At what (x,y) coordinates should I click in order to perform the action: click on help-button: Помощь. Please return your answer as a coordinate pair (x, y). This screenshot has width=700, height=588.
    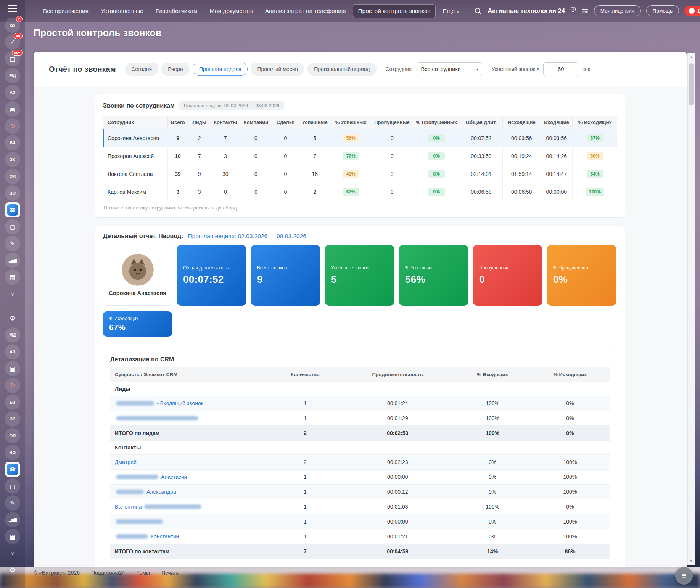
    Looking at the image, I should click on (663, 11).